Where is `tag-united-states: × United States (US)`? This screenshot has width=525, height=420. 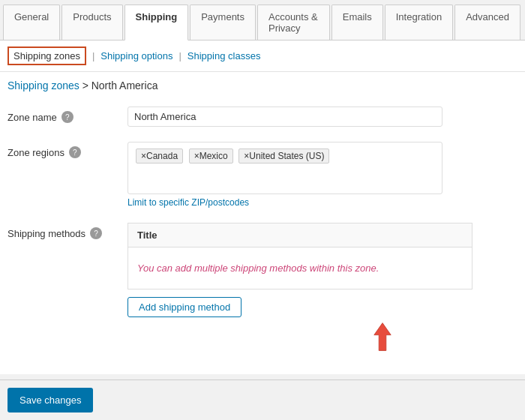 tag-united-states: × United States (US) is located at coordinates (284, 156).